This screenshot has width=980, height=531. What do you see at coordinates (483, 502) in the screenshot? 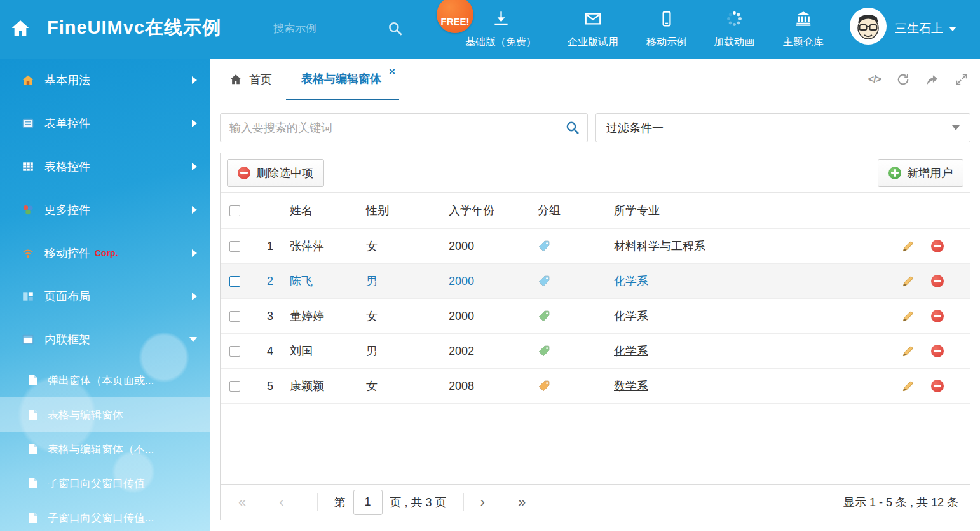
I see `next-page-icon: ›` at bounding box center [483, 502].